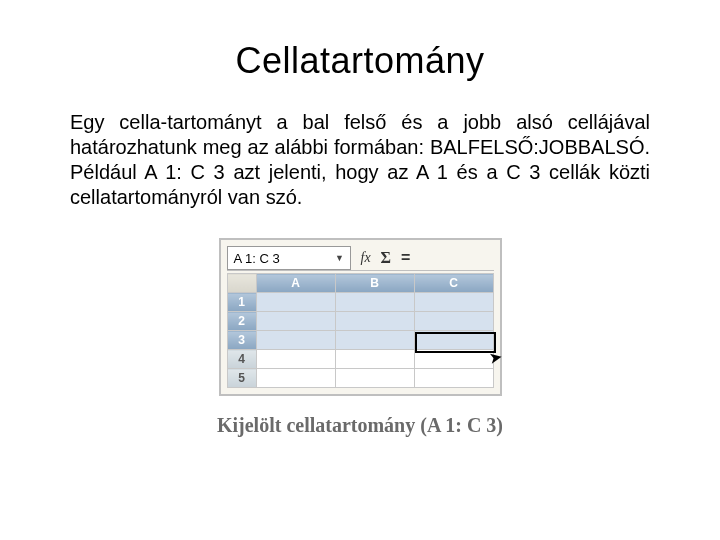  Describe the element at coordinates (242, 302) in the screenshot. I see `row-header-1: 1` at that location.